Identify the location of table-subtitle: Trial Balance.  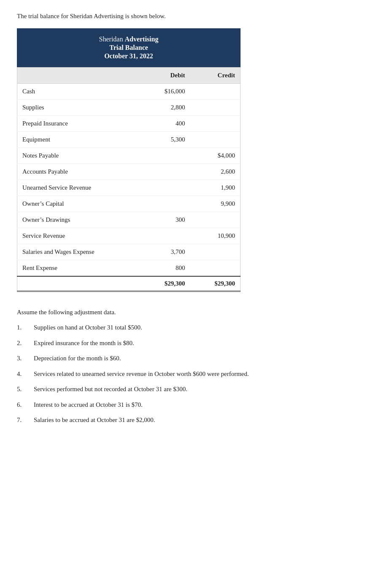
(129, 48).